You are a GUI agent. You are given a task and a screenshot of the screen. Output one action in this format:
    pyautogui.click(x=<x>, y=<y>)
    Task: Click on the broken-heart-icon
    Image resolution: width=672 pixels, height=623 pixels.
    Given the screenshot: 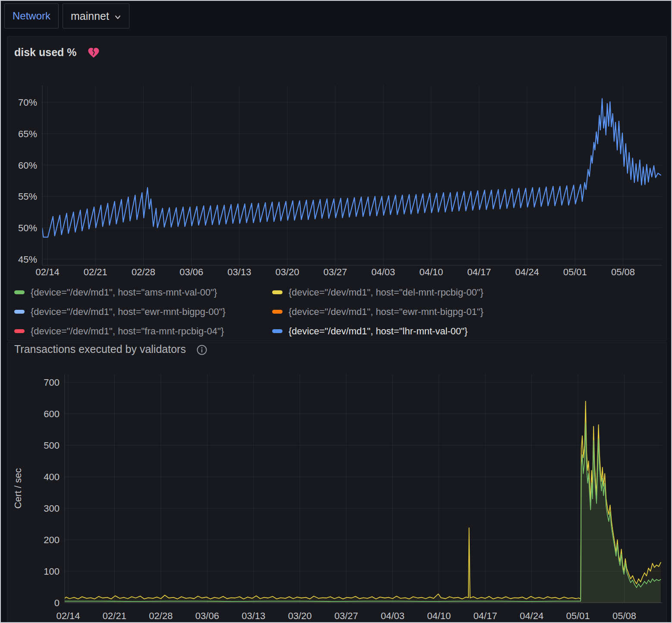 What is the action you would take?
    pyautogui.click(x=94, y=53)
    